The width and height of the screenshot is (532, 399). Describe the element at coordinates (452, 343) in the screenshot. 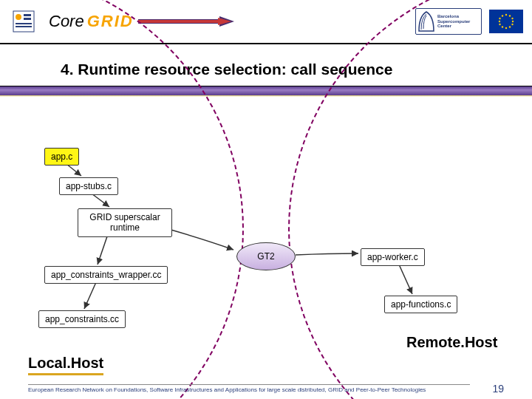

I see `remote-host-label: Remote.Host` at that location.